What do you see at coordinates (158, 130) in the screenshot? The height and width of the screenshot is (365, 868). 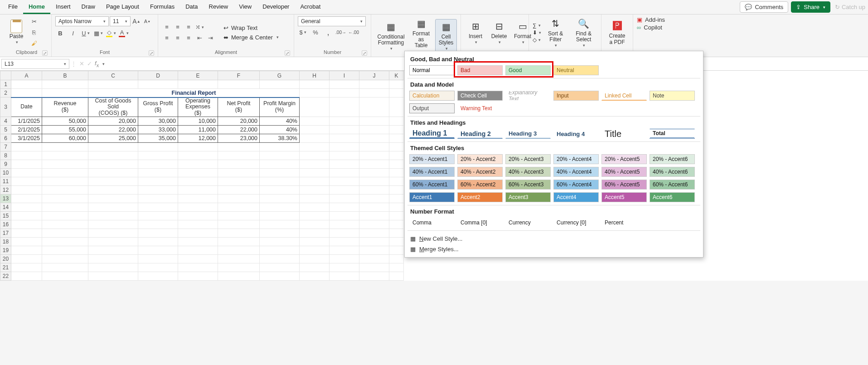 I see `cell: 33,000` at bounding box center [158, 130].